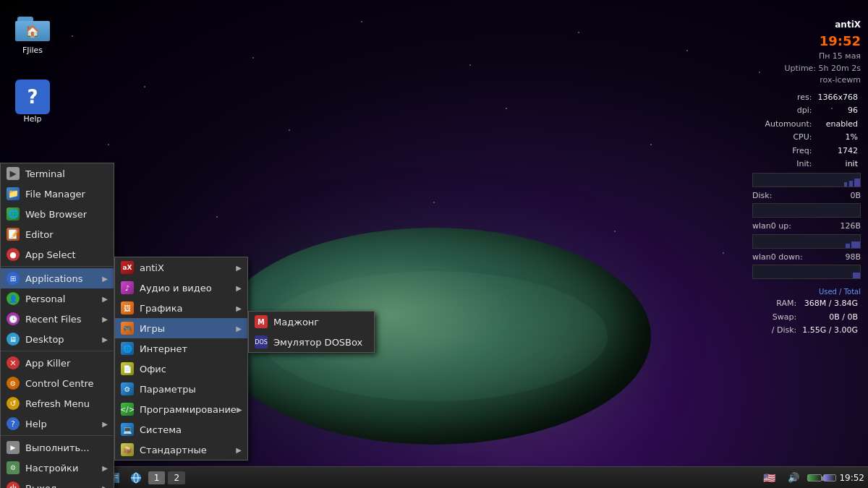  What do you see at coordinates (838, 152) in the screenshot?
I see `sysinfo-freq-val: 1742` at bounding box center [838, 152].